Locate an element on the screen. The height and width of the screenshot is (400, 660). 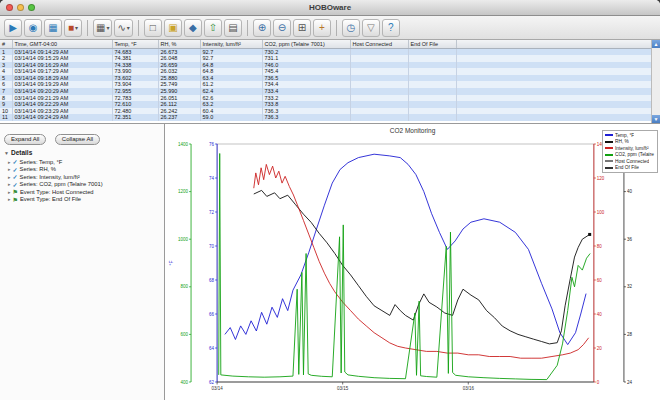
table-row: 1103/14/14 09:24:29 AM72.35126.23759.073… is located at coordinates (326, 118).